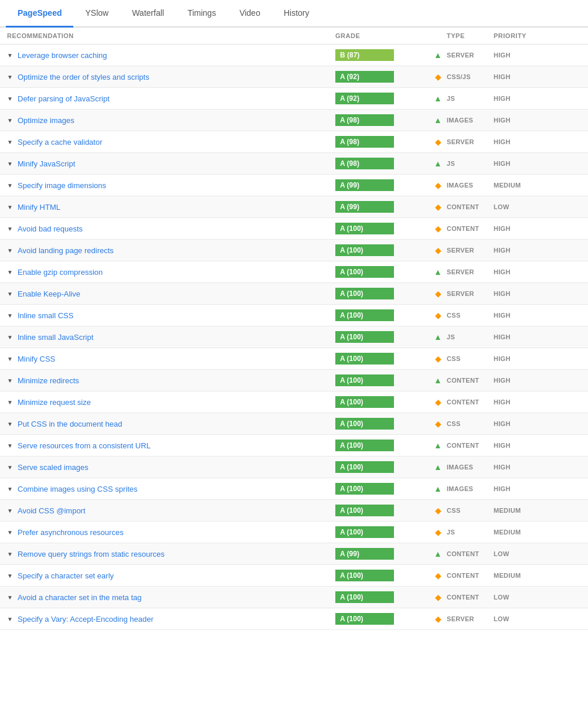  What do you see at coordinates (46, 121) in the screenshot?
I see `recommendation-link: Optimize images` at bounding box center [46, 121].